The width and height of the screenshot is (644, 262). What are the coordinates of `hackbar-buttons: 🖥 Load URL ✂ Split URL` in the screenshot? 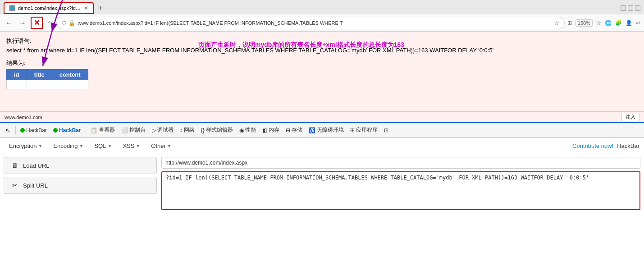 It's located at (80, 184).